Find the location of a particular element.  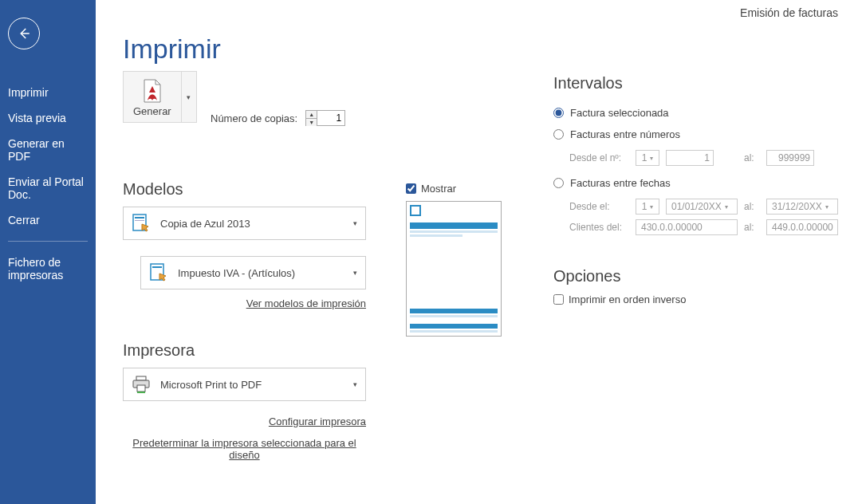

serie-date-combo: 1 is located at coordinates (647, 207).